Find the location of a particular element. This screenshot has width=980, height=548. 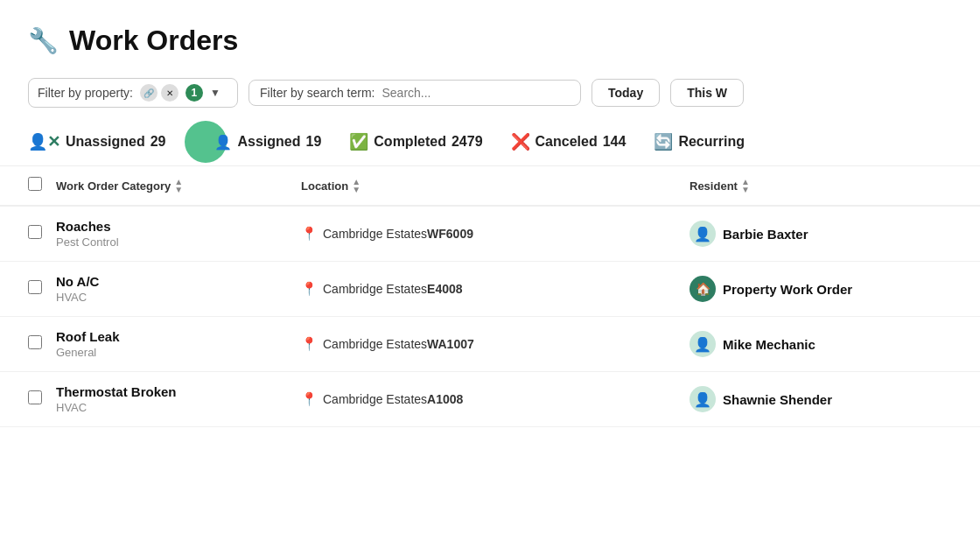

work-orders-icon: 🔧 is located at coordinates (44, 40).